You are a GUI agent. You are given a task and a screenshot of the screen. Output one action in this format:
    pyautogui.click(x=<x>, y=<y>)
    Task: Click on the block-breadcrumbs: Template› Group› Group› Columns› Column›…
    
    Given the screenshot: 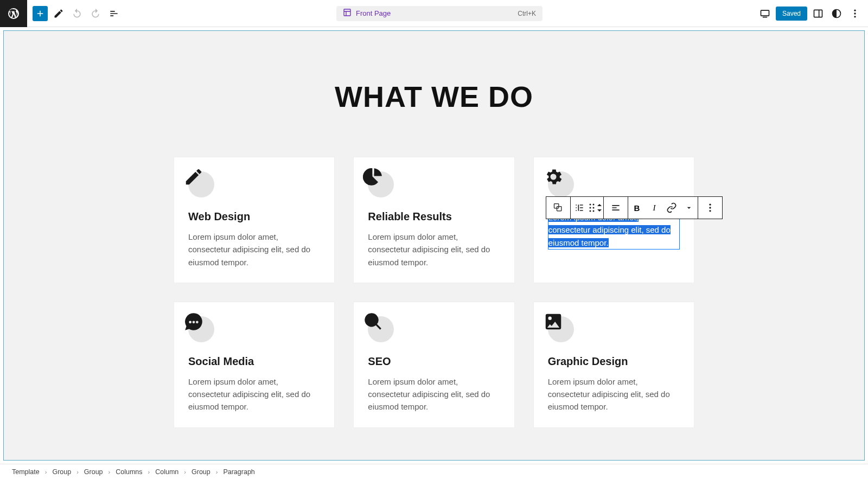 What is the action you would take?
    pyautogui.click(x=434, y=471)
    